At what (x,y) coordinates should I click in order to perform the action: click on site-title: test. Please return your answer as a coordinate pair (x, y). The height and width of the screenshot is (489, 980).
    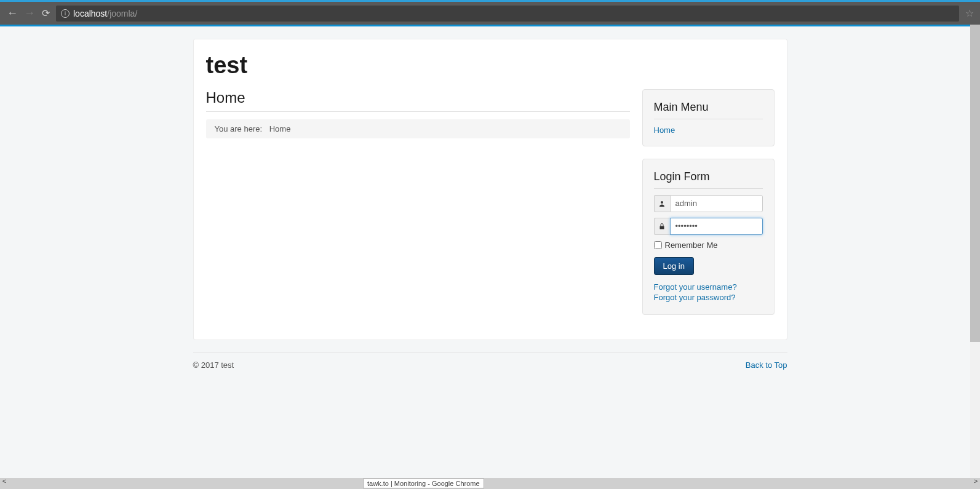
    Looking at the image, I should click on (490, 66).